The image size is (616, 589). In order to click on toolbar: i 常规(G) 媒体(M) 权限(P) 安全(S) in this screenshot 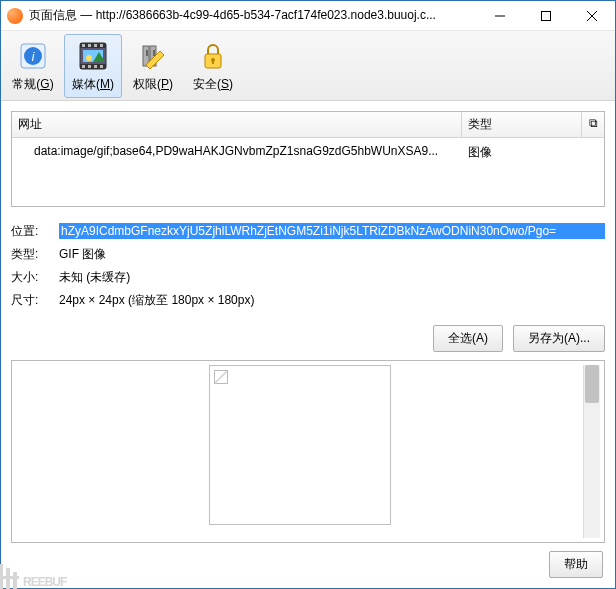, I will do `click(308, 66)`.